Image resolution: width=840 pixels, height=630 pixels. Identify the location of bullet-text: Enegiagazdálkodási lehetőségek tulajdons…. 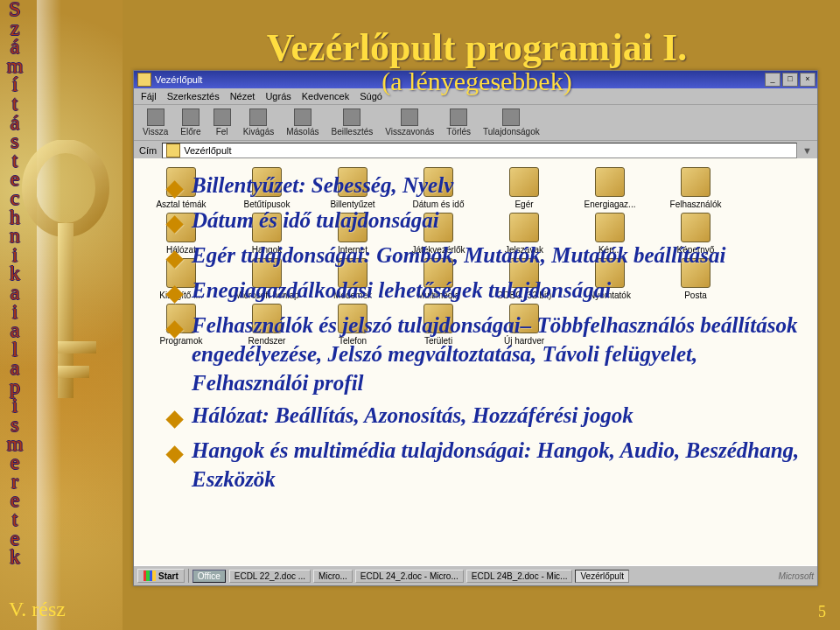
(401, 291).